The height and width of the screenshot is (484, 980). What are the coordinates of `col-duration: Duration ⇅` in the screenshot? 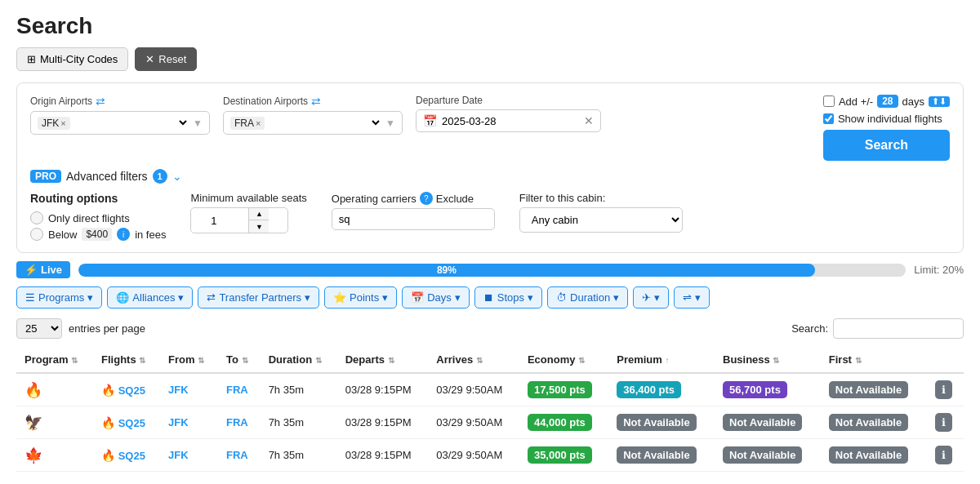 It's located at (299, 360).